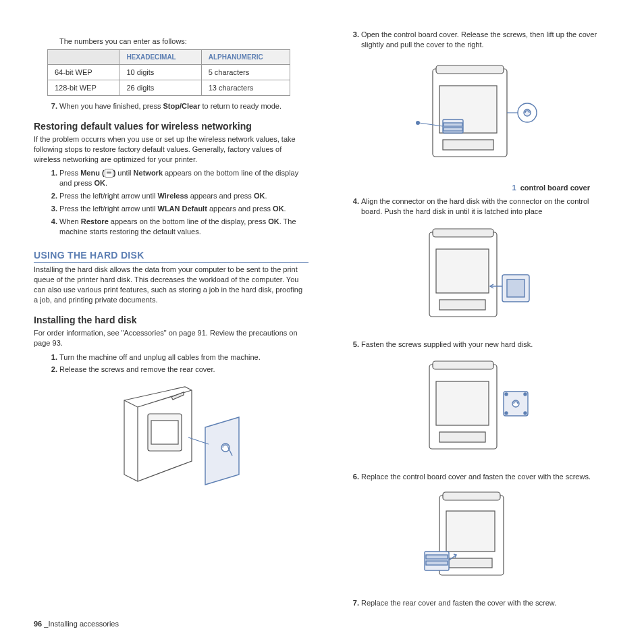 This screenshot has width=644, height=644. What do you see at coordinates (473, 539) in the screenshot?
I see `figure-replace-cover` at bounding box center [473, 539].